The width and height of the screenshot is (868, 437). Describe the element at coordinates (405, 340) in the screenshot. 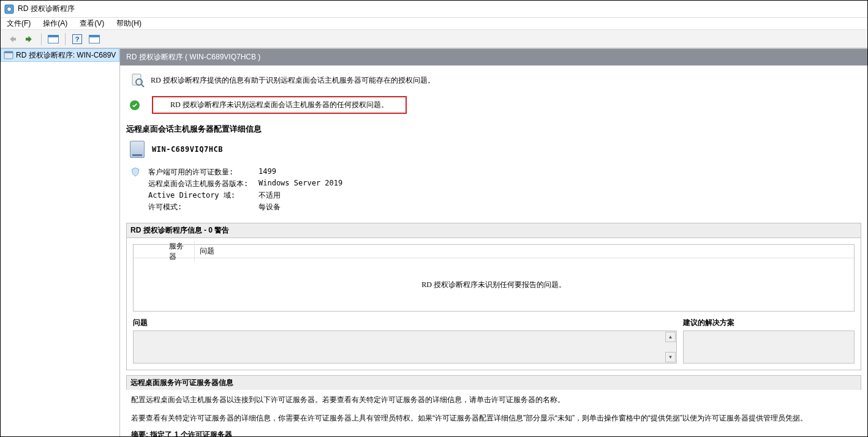

I see `problem-box: 问题 ▲ ▼` at that location.